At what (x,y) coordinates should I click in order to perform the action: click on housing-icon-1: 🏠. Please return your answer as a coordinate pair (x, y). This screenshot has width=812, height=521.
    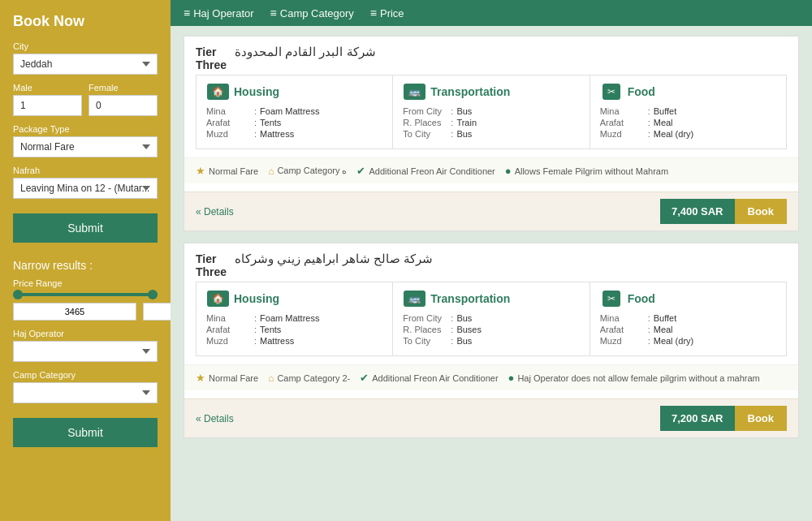
    Looking at the image, I should click on (218, 92).